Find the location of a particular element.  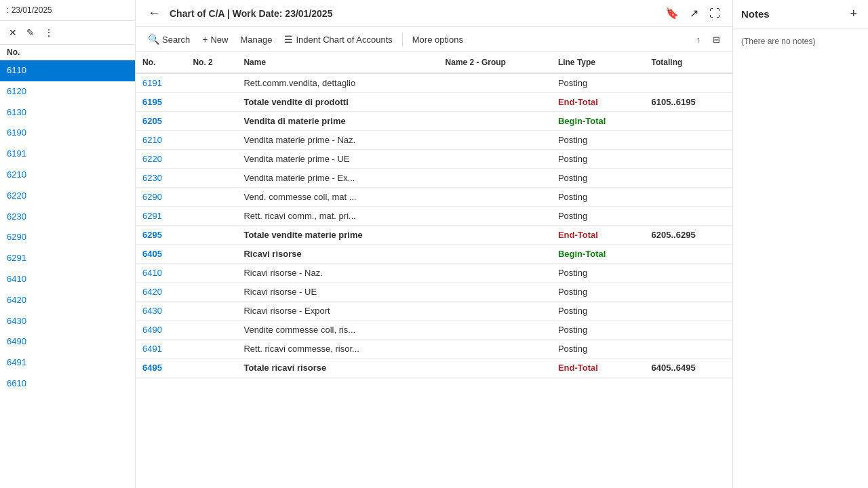

sidebar-item: 6120 is located at coordinates (68, 92).